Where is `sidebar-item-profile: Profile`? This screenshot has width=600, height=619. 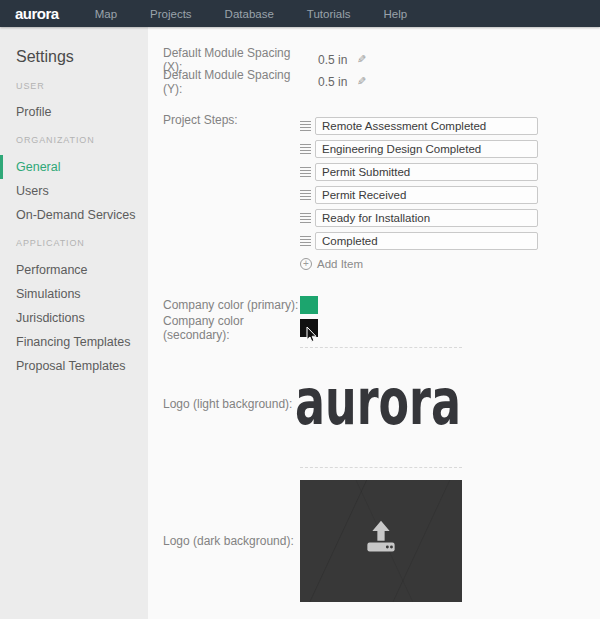
sidebar-item-profile: Profile is located at coordinates (74, 112).